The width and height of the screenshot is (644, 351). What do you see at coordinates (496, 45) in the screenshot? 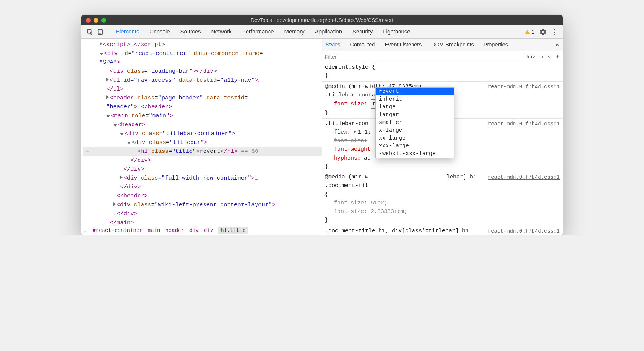
I see `subtab-properties: Properties` at bounding box center [496, 45].